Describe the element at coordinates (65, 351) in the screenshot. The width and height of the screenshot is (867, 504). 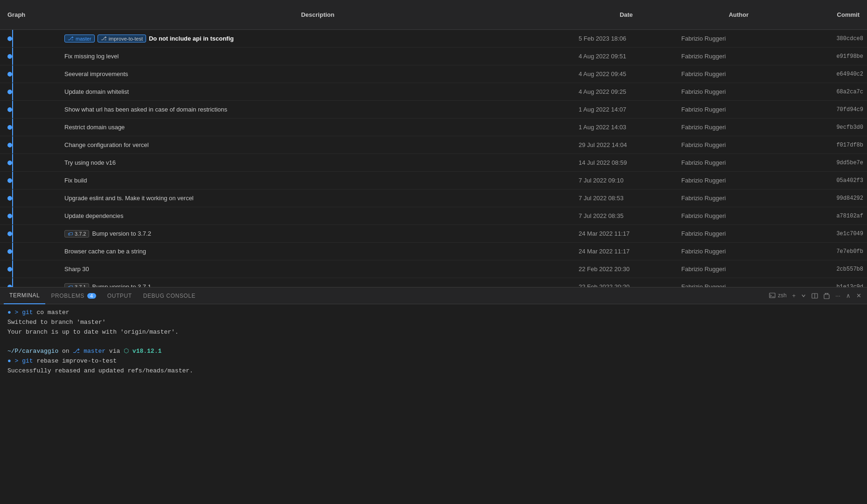
I see `term-on: on` at that location.